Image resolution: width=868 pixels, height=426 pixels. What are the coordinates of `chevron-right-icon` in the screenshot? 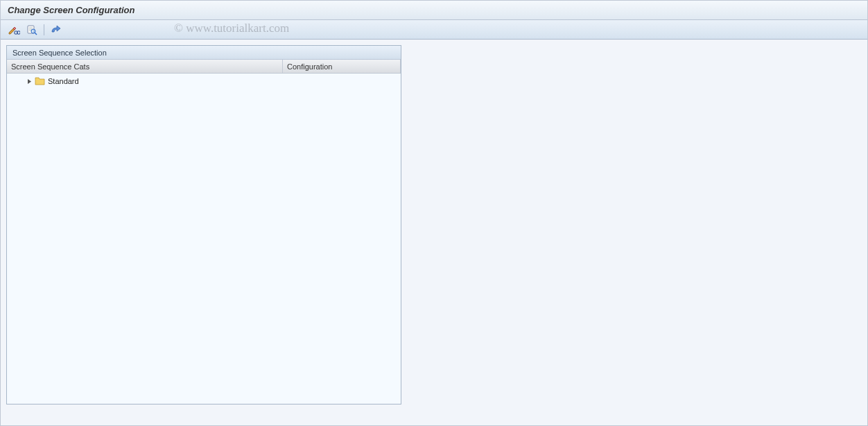 It's located at (29, 81).